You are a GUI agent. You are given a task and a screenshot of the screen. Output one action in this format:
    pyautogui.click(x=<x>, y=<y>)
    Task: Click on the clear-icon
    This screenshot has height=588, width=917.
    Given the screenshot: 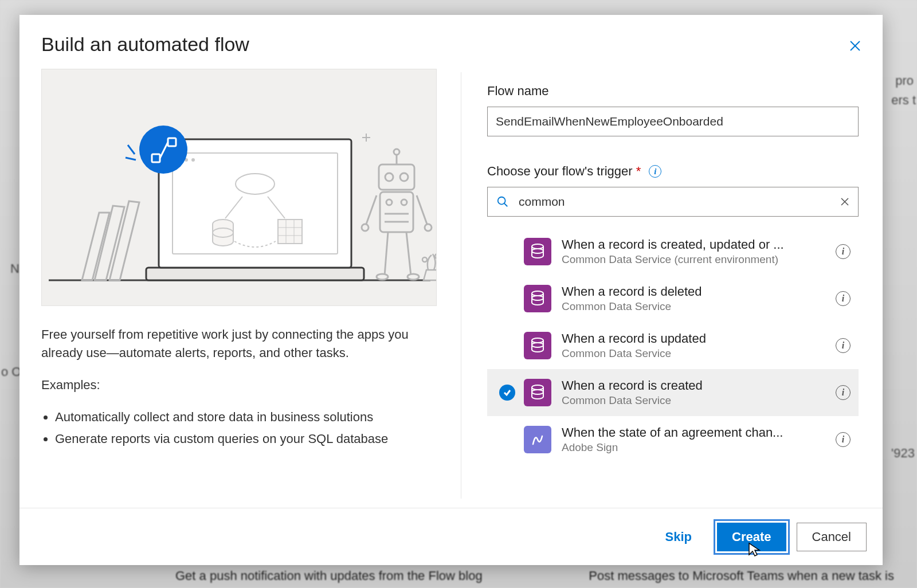 What is the action you would take?
    pyautogui.click(x=845, y=202)
    